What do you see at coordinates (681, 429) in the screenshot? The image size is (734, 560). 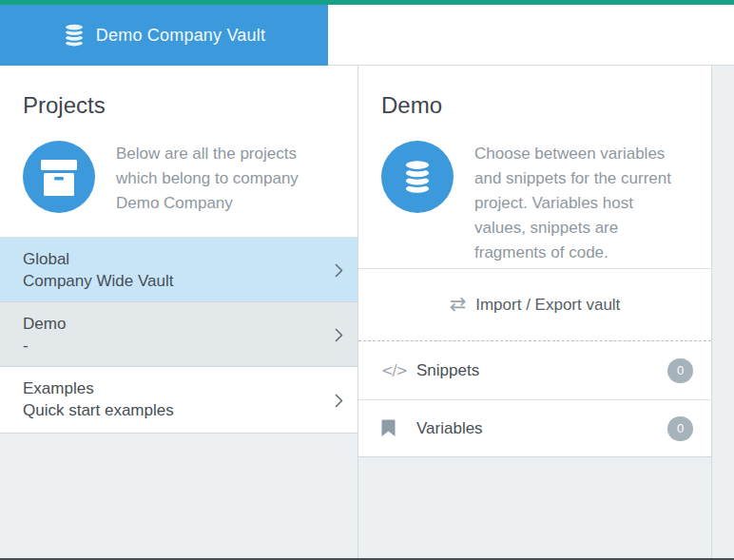 I see `variables-count-badge: 0` at bounding box center [681, 429].